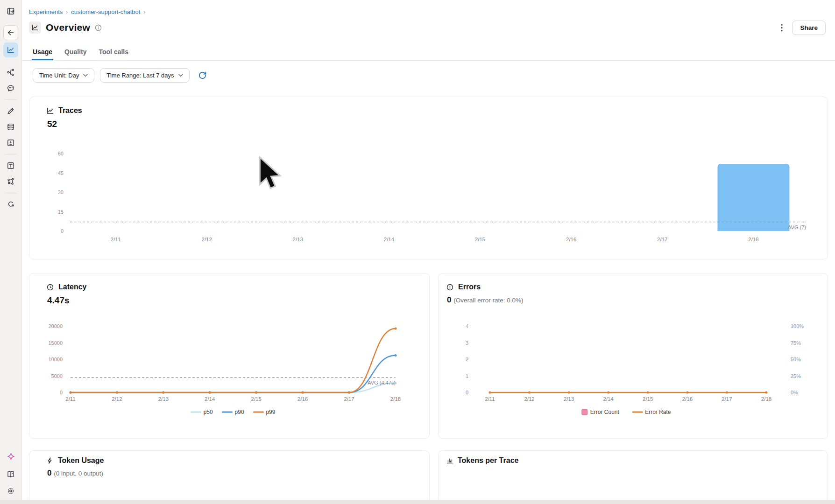 This screenshot has width=835, height=504. Describe the element at coordinates (87, 12) in the screenshot. I see `breadcrumb: Experiments › customer-support-chatbot ›` at that location.